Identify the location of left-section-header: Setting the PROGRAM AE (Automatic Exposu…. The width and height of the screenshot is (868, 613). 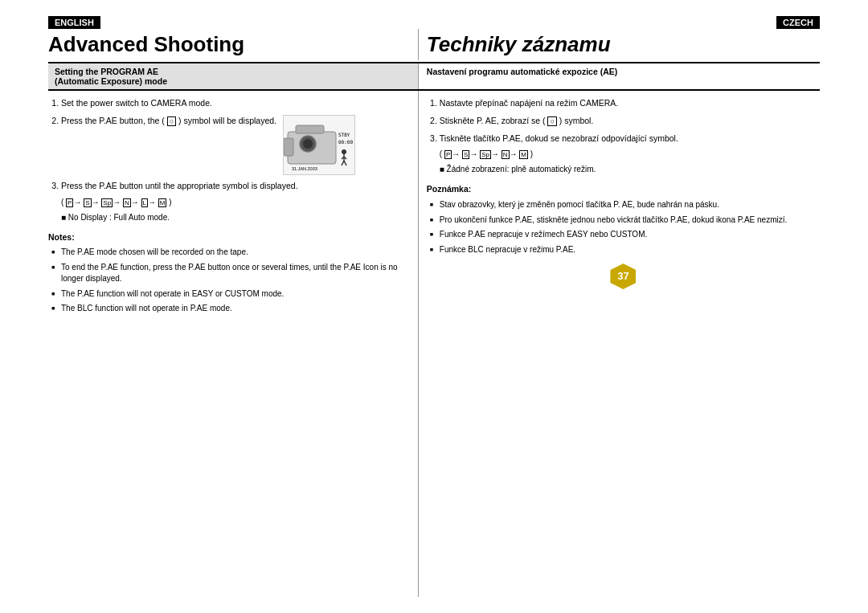
(233, 76).